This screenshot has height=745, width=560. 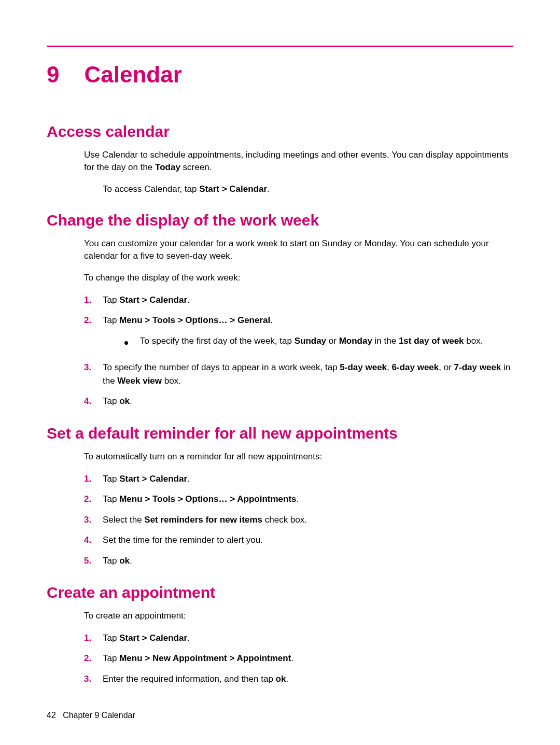 What do you see at coordinates (280, 220) in the screenshot?
I see `section-heading-workweek: Change the display of the work week` at bounding box center [280, 220].